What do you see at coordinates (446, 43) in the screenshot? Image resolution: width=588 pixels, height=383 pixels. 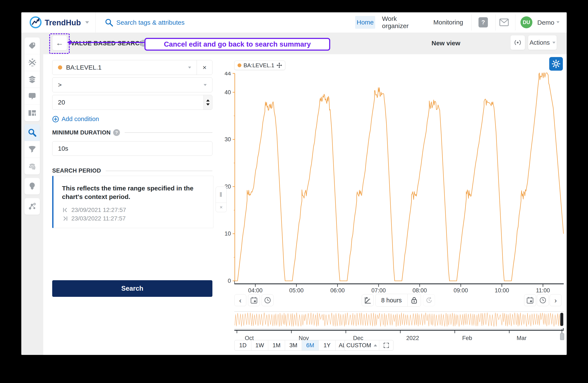 I see `view-title: New view` at bounding box center [446, 43].